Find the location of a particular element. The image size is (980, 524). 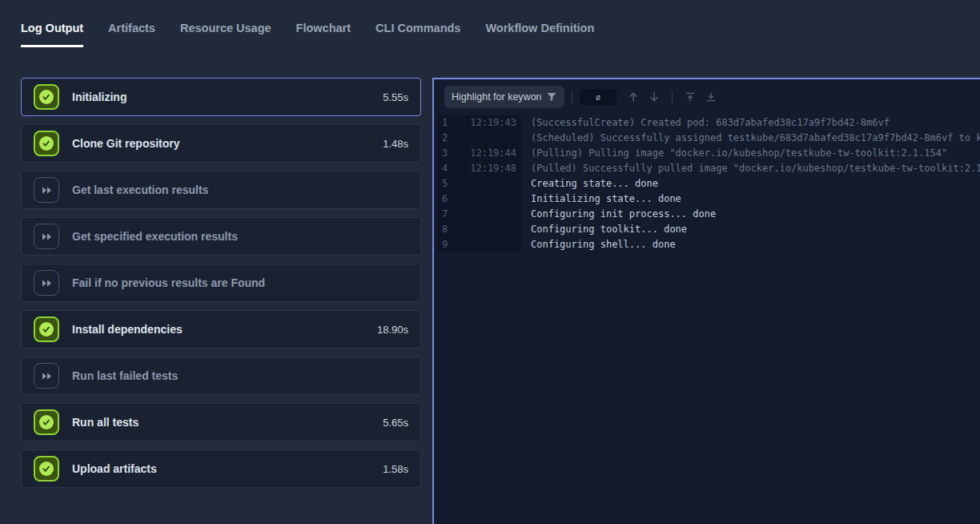

tab-log-output: Log Output is located at coordinates (52, 34).